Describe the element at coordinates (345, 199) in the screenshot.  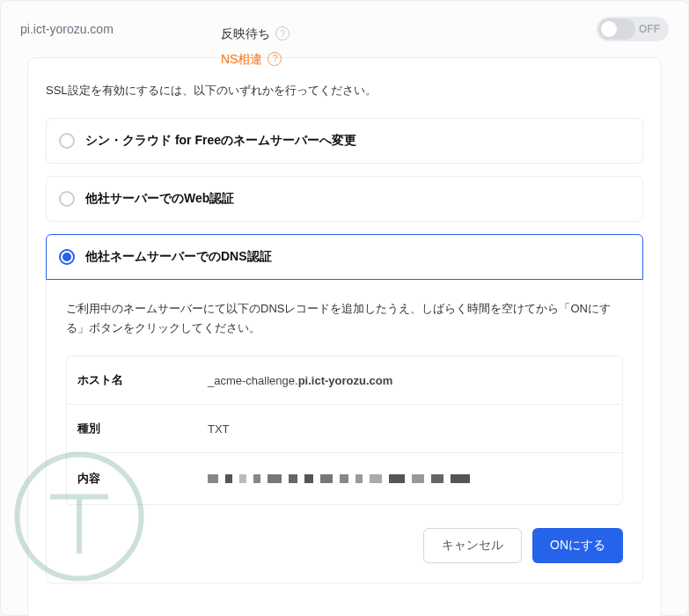
I see `option-web-auth: 他社サーバーでのWeb認証` at that location.